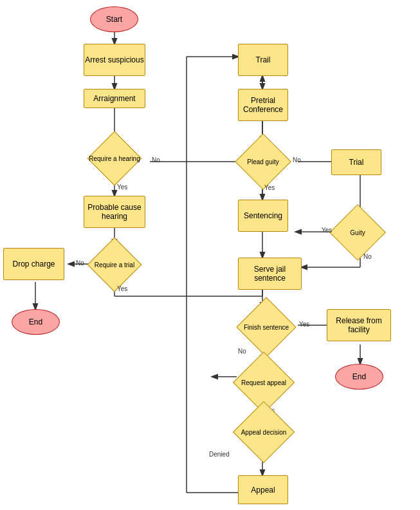 This screenshot has width=420, height=510. What do you see at coordinates (219, 455) in the screenshot?
I see `denied-label: Denied` at bounding box center [219, 455].